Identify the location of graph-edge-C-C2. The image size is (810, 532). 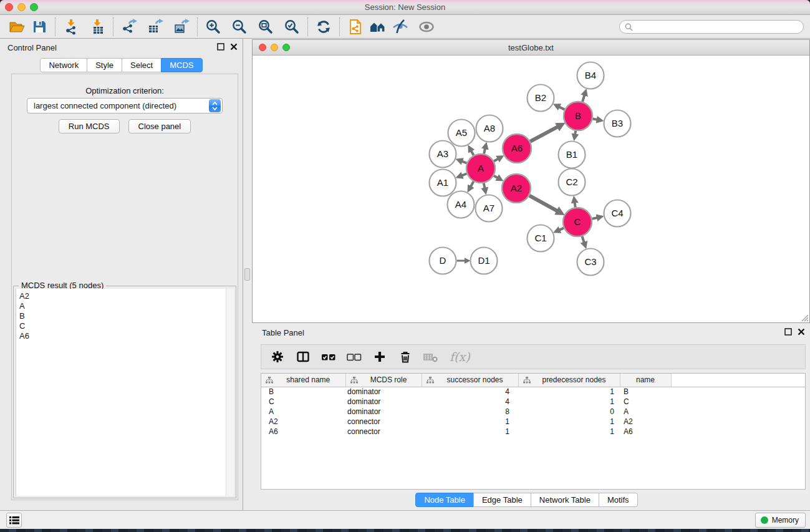
(575, 205).